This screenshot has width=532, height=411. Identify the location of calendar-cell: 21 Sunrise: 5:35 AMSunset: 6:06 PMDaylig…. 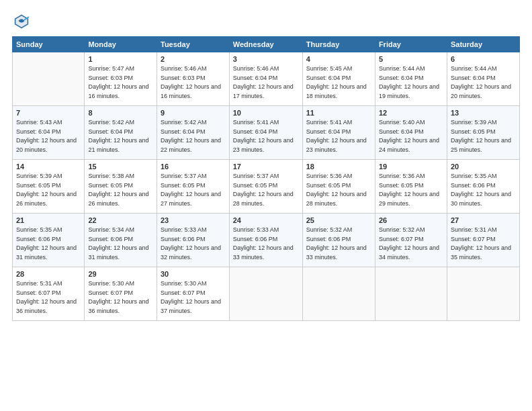
(48, 240).